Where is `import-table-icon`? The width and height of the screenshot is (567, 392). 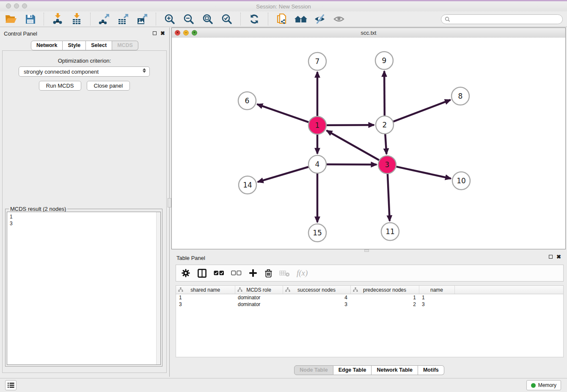 import-table-icon is located at coordinates (77, 19).